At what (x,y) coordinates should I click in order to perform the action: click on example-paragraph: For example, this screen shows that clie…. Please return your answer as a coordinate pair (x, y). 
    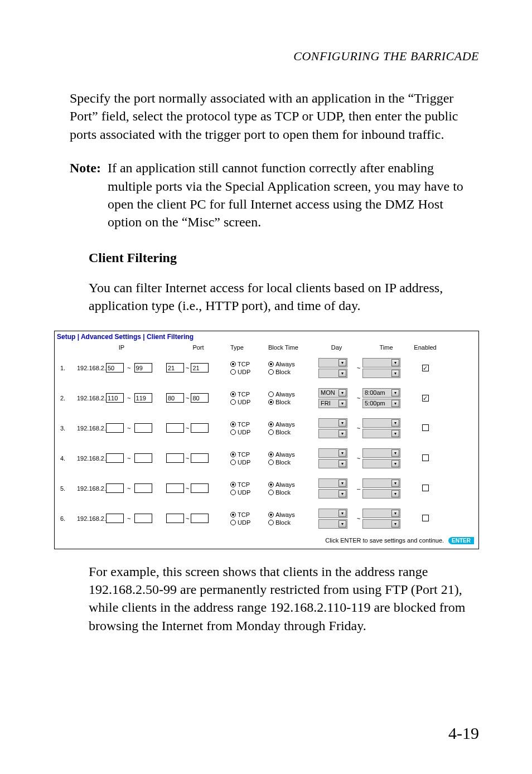
    Looking at the image, I should click on (284, 599).